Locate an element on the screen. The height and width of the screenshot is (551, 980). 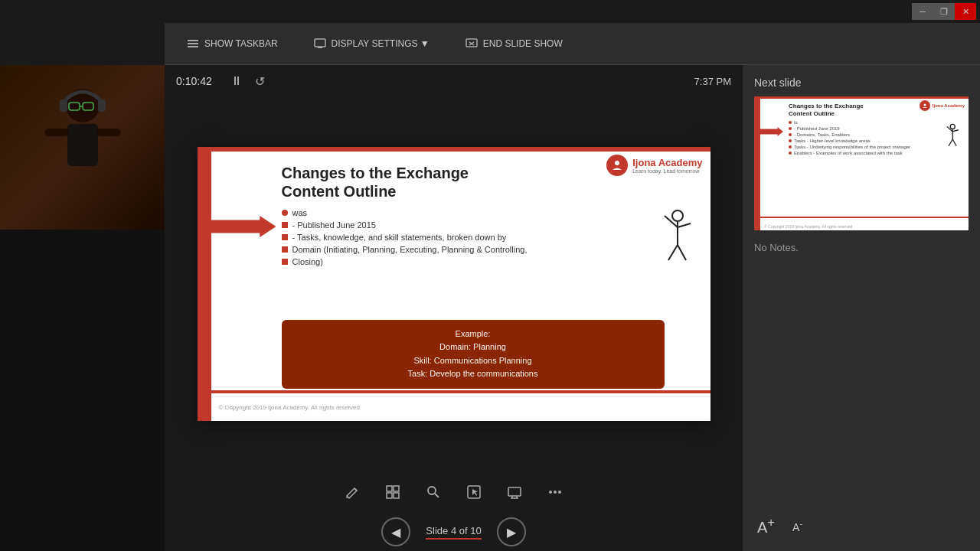
slide-bullet-2: - Published June 2015 is located at coordinates (492, 225).